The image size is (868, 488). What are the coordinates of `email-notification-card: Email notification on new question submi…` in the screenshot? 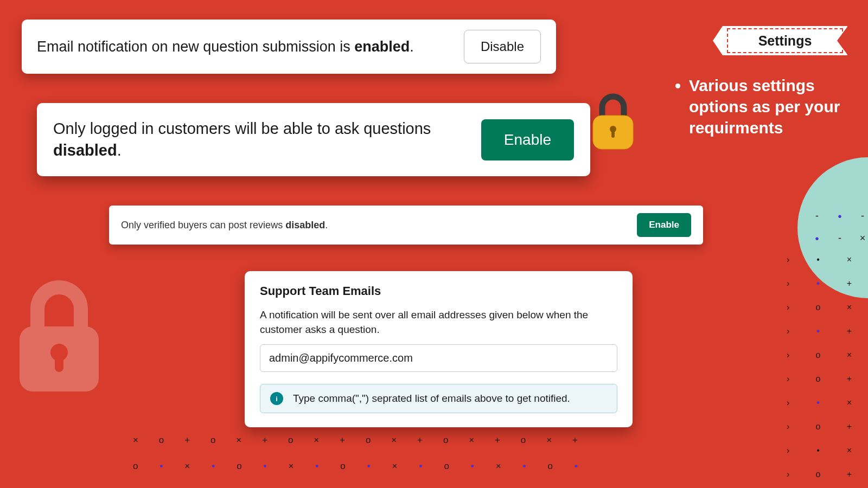 It's located at (289, 47).